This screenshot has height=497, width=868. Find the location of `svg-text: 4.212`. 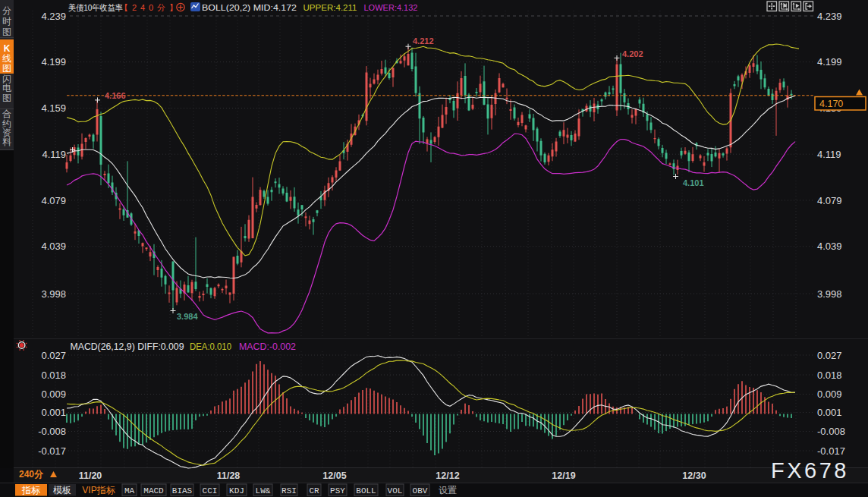

svg-text: 4.212 is located at coordinates (423, 41).